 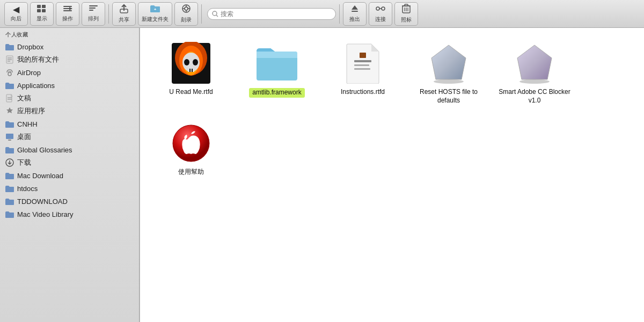 I want to click on sort-button: 排列, so click(x=93, y=14).